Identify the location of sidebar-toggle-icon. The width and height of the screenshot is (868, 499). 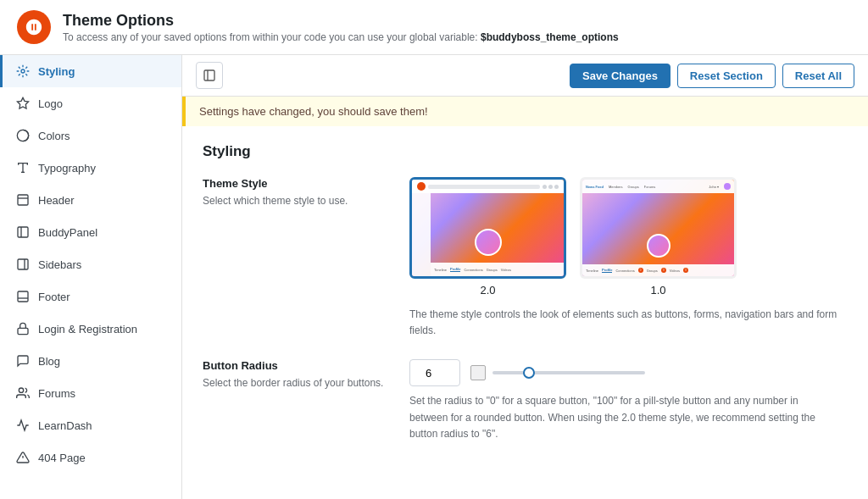
(209, 75).